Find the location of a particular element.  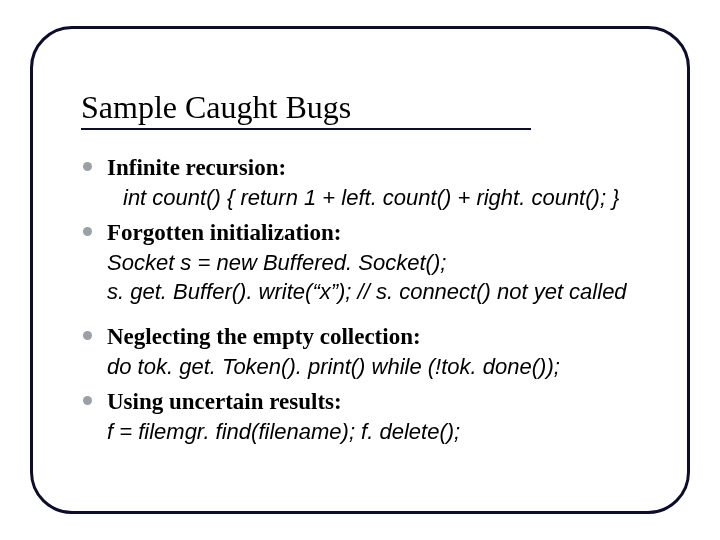

list-item: Forgotten initialization: Socket s = new… is located at coordinates (364, 262).